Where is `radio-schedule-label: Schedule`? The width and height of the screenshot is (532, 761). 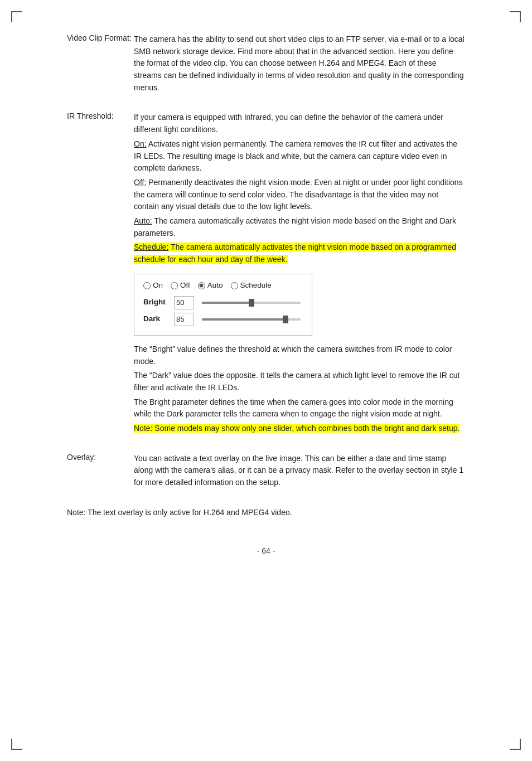 radio-schedule-label: Schedule is located at coordinates (256, 285).